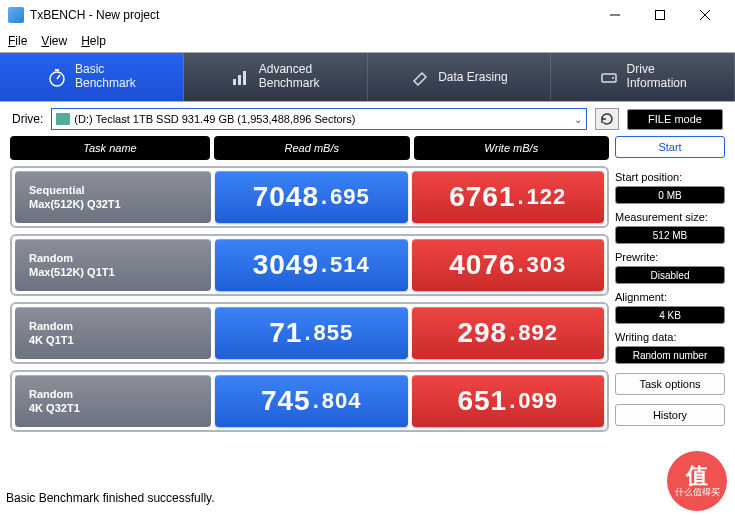  What do you see at coordinates (670, 177) in the screenshot?
I see `label-start-position: Start position:` at bounding box center [670, 177].